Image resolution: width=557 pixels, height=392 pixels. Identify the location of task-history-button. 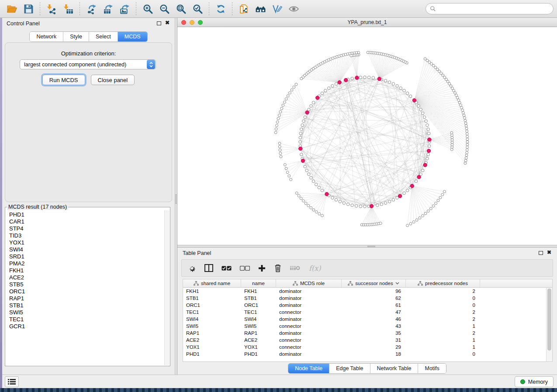
(12, 382).